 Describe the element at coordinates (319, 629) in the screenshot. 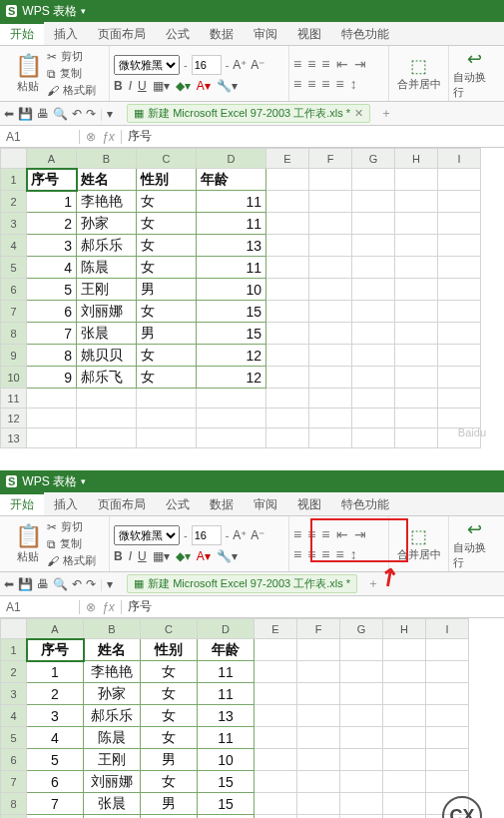

I see `col-header: F` at that location.